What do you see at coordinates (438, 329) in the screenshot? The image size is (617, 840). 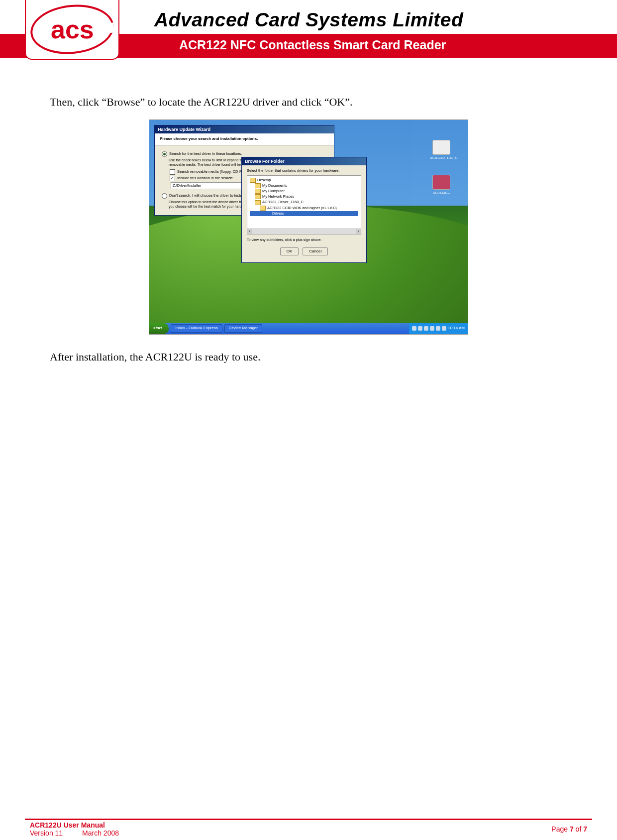 I see `system-tray: 10:14 AM` at bounding box center [438, 329].